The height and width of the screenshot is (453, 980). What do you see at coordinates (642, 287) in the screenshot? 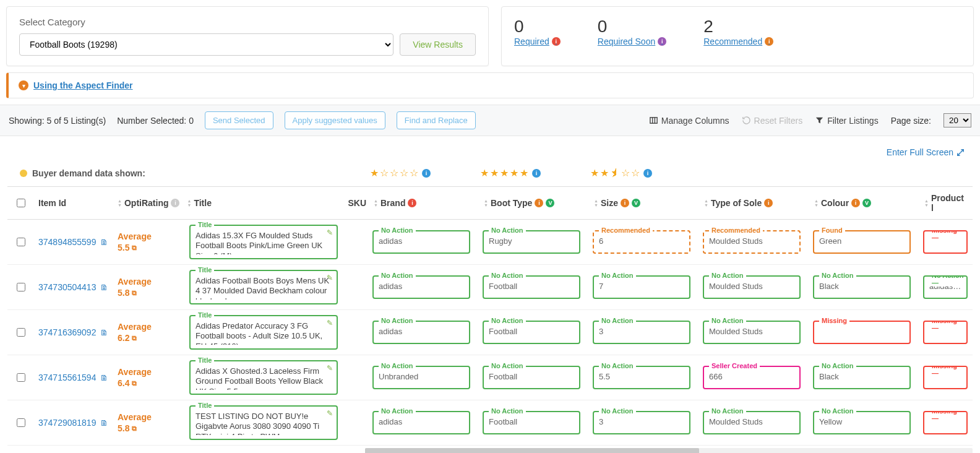
I see `aspect-size: No Action7` at bounding box center [642, 287].